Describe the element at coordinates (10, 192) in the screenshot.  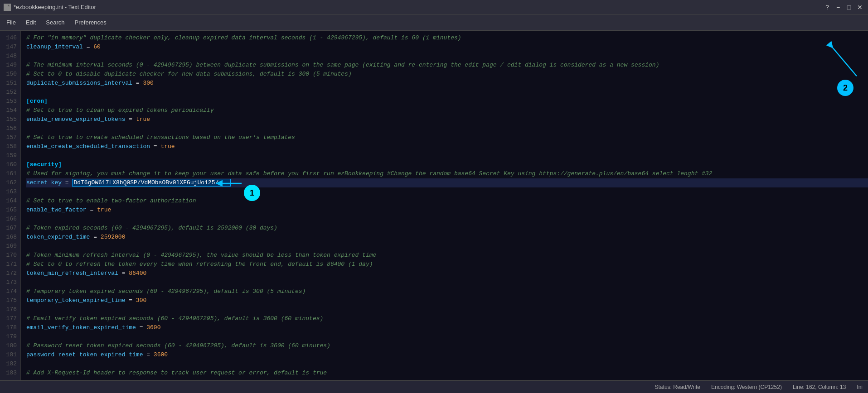
I see `line-number: 163` at that location.